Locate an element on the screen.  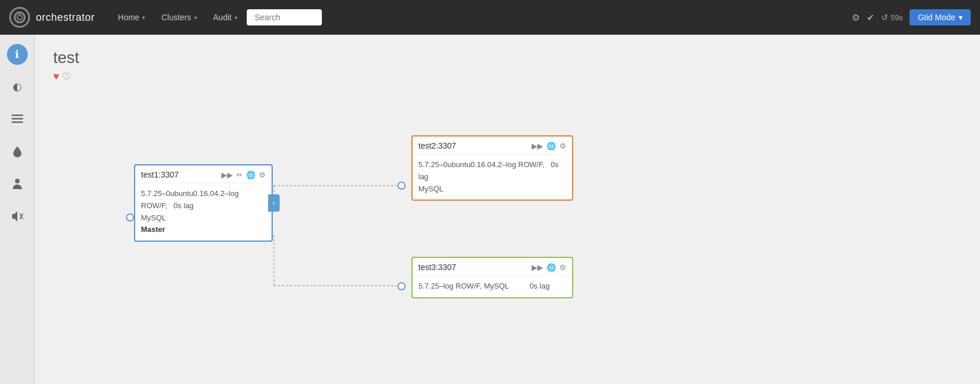
check-icon: ✔ is located at coordinates (870, 17).